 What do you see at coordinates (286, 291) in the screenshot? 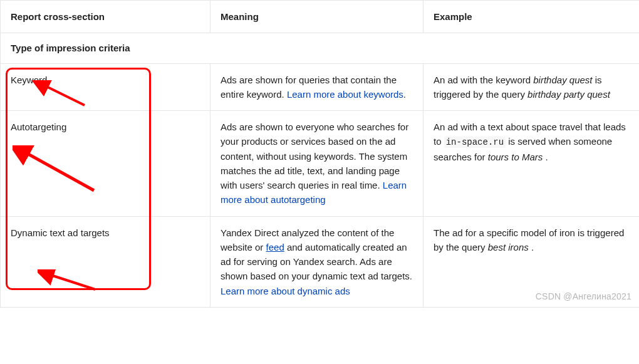
I see `learn-more-dynamic-ads-link: Learn more about dynamic ads` at bounding box center [286, 291].